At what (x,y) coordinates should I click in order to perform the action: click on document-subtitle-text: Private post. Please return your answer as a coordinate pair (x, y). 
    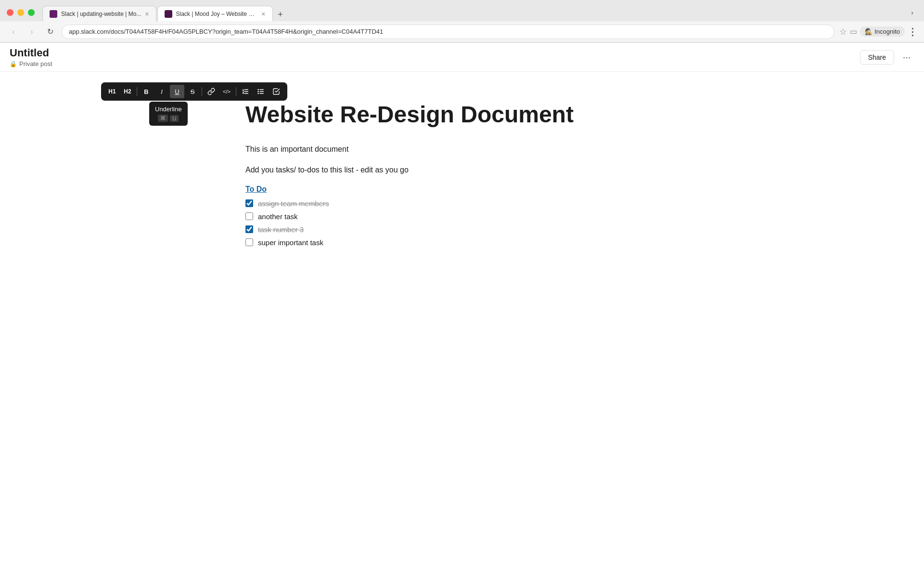
    Looking at the image, I should click on (36, 64).